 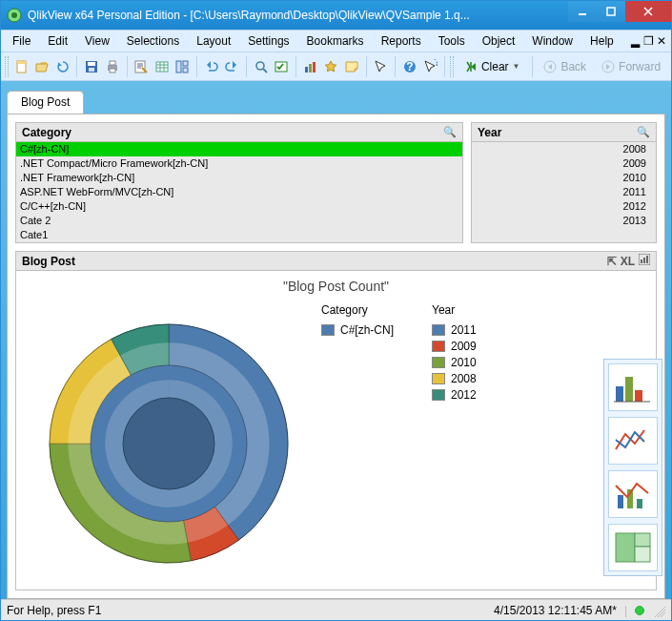 What do you see at coordinates (564, 67) in the screenshot?
I see `back-button: Back` at bounding box center [564, 67].